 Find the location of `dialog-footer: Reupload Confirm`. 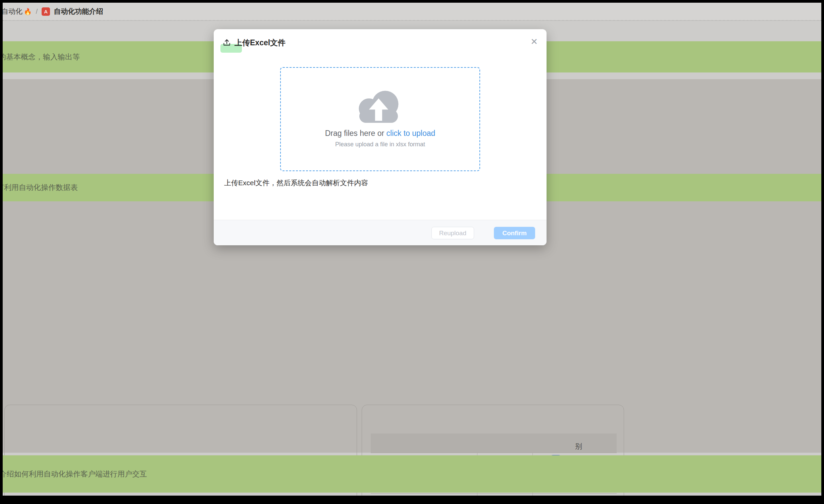

dialog-footer: Reupload Confirm is located at coordinates (380, 233).